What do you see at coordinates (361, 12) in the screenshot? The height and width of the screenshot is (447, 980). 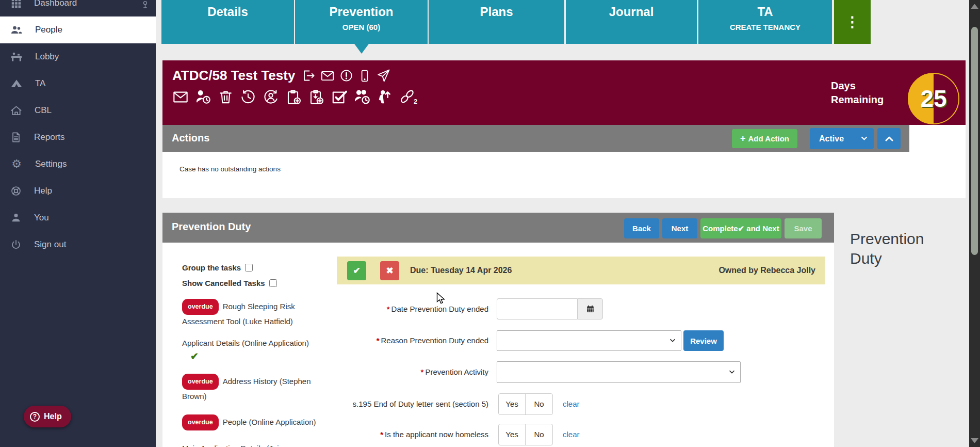 I see `tab-label: Prevention` at bounding box center [361, 12].